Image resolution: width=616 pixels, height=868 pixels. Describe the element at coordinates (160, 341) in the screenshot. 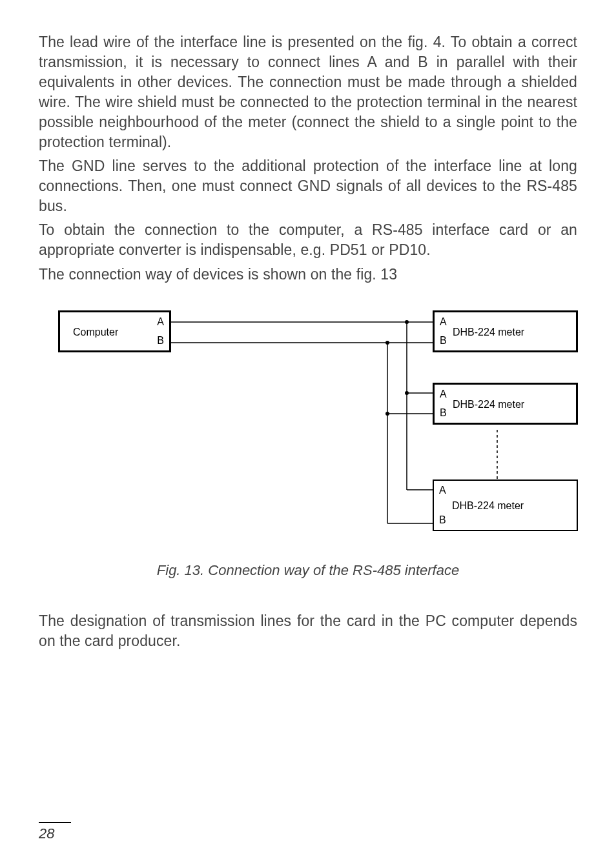

I see `pin-computer-b: B` at that location.